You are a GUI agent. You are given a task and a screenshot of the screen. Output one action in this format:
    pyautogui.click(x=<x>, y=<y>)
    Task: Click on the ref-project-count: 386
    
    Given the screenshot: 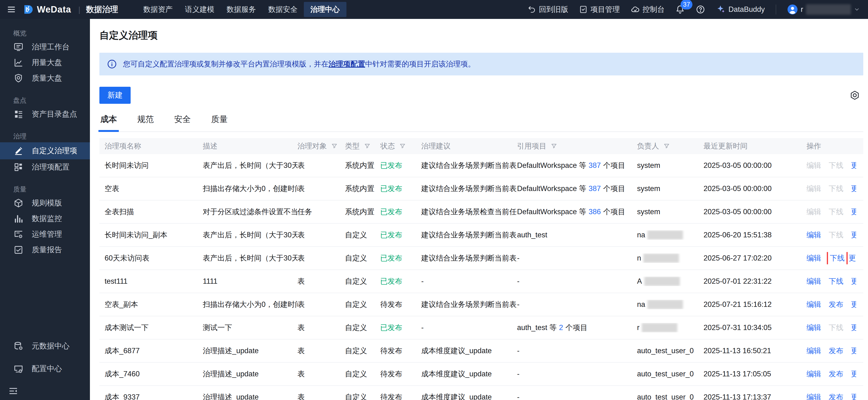 What is the action you would take?
    pyautogui.click(x=595, y=212)
    